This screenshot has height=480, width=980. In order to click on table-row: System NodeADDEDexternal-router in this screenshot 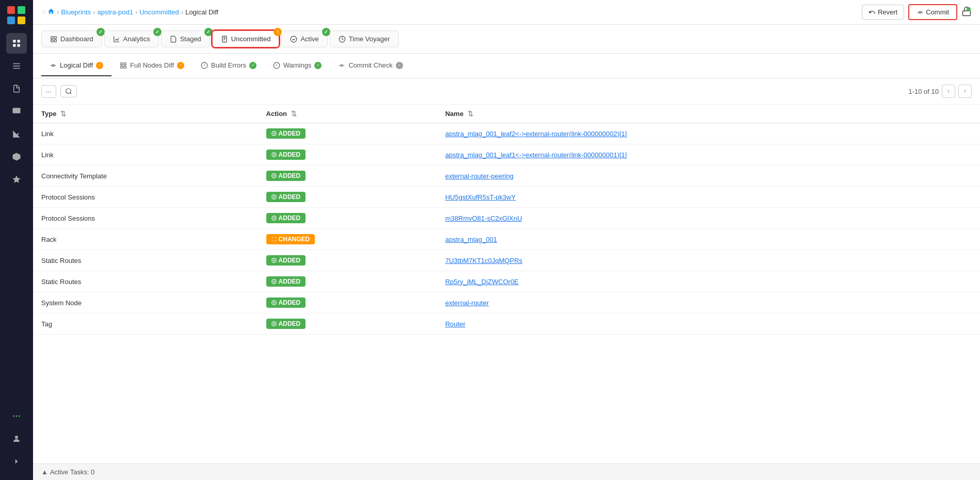, I will do `click(507, 303)`.